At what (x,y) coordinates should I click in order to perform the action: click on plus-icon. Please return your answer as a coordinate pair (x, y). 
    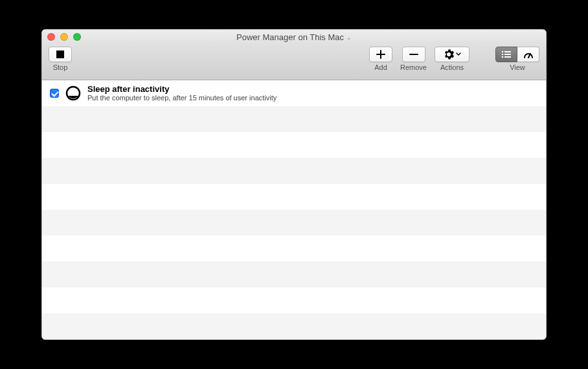
    Looking at the image, I should click on (381, 54).